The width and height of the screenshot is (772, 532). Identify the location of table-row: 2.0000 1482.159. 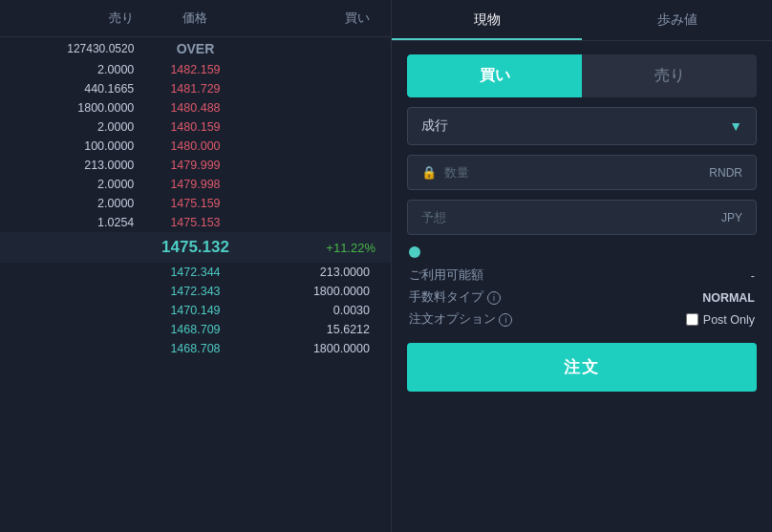
(195, 70).